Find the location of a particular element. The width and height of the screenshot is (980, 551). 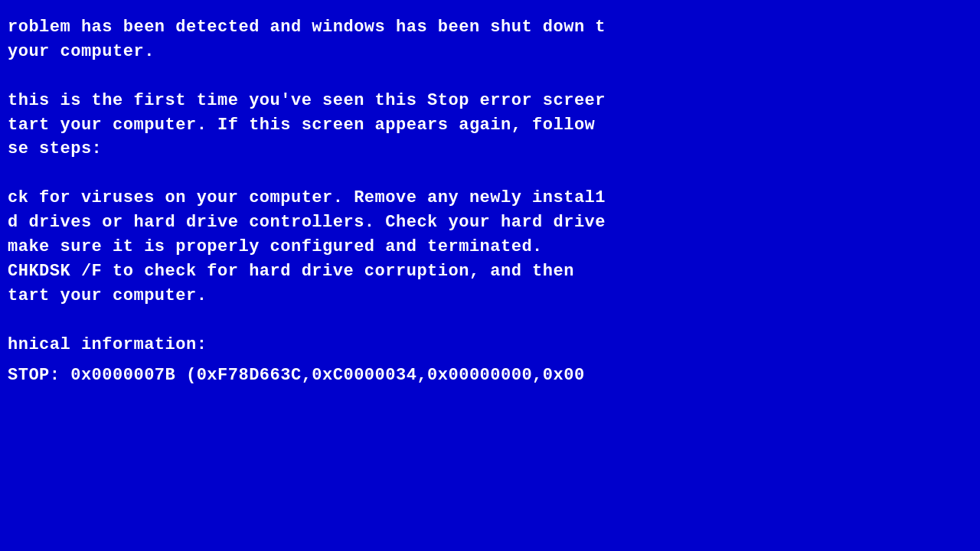

stop-error-line: STOP: 0x0000007B (0xF78D663C,0xC0000034,… is located at coordinates (490, 375).